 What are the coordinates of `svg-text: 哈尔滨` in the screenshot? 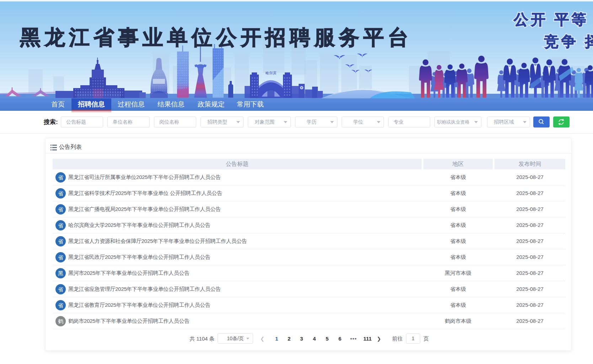 It's located at (271, 73).